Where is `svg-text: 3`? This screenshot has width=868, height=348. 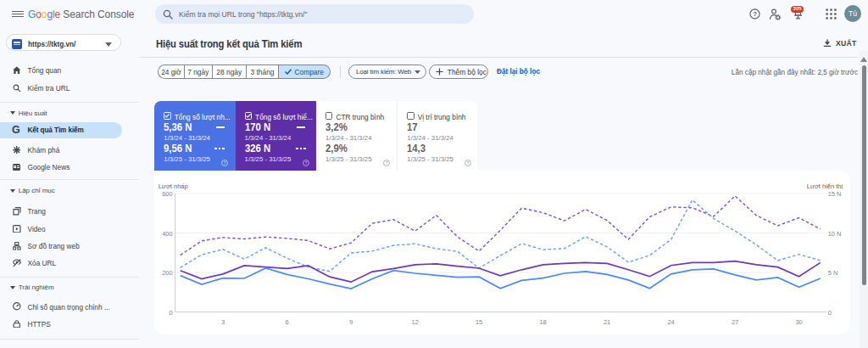 svg-text: 3 is located at coordinates (223, 323).